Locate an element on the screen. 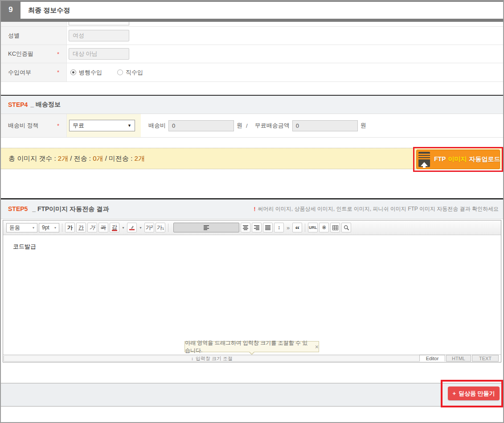  footer-action-bar is located at coordinates (252, 395).